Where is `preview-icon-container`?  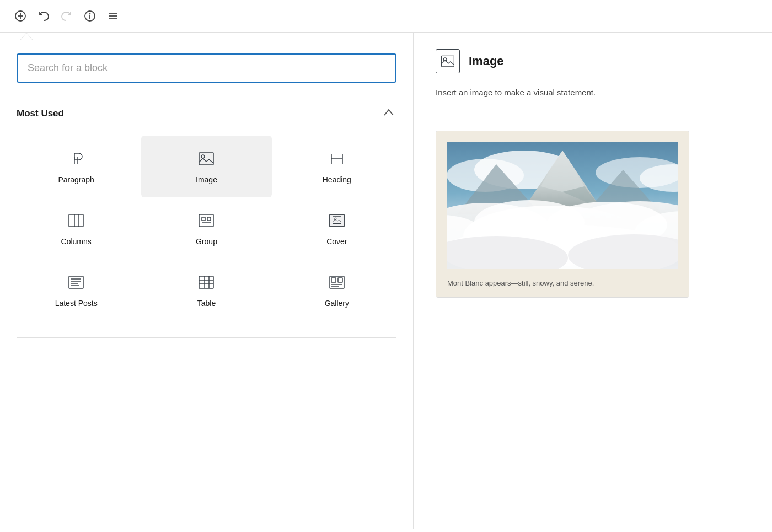
preview-icon-container is located at coordinates (448, 61).